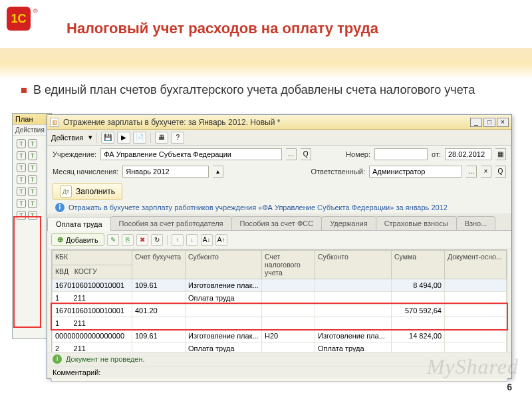 Image resolution: width=532 pixels, height=399 pixels. I want to click on watermark: MyShared, so click(473, 367).